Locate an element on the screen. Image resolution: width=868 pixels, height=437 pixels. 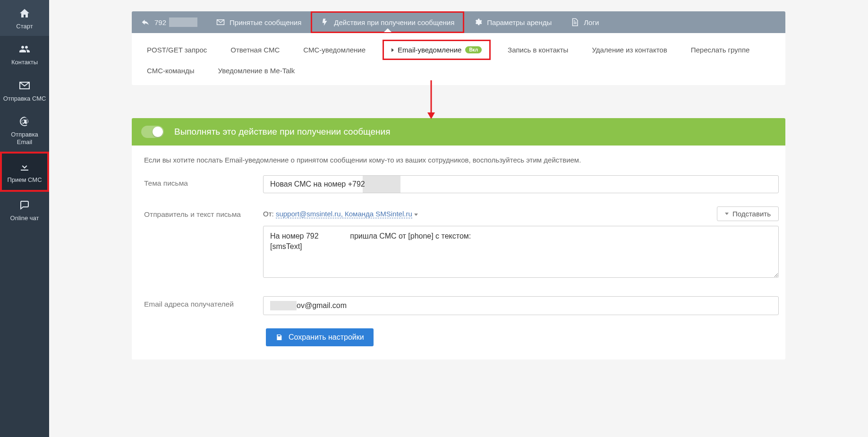
from-line: От: support@smsintel.ru, Команда SMSinte… is located at coordinates (340, 214).